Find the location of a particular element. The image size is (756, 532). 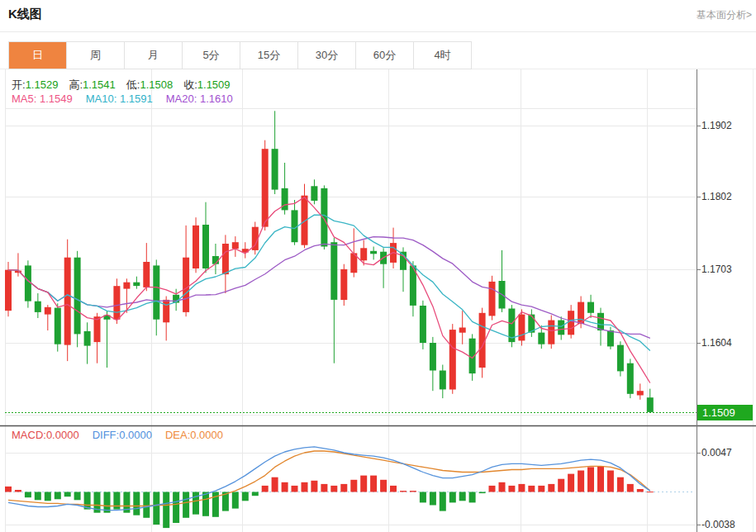

title-divider is located at coordinates (378, 31).